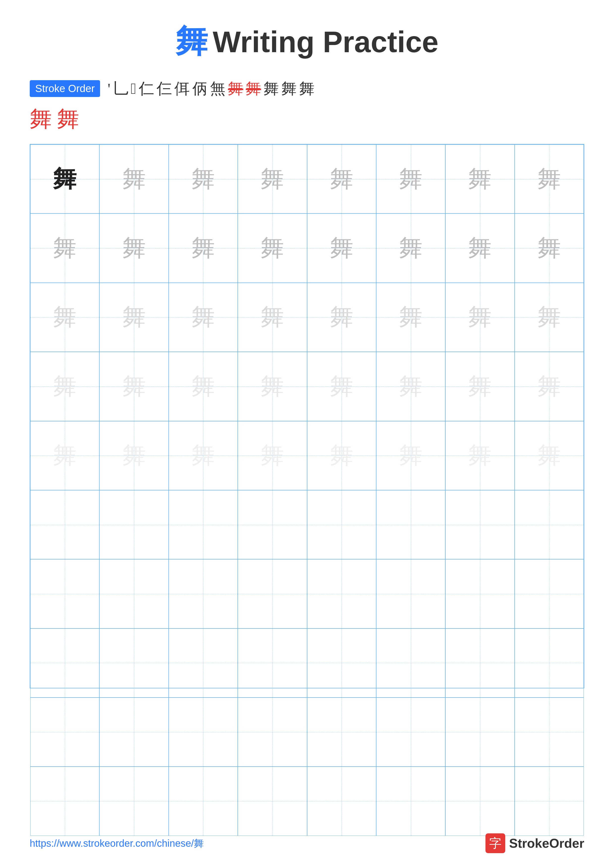 This screenshot has height=868, width=614. I want to click on stroke-9: 舞, so click(235, 88).